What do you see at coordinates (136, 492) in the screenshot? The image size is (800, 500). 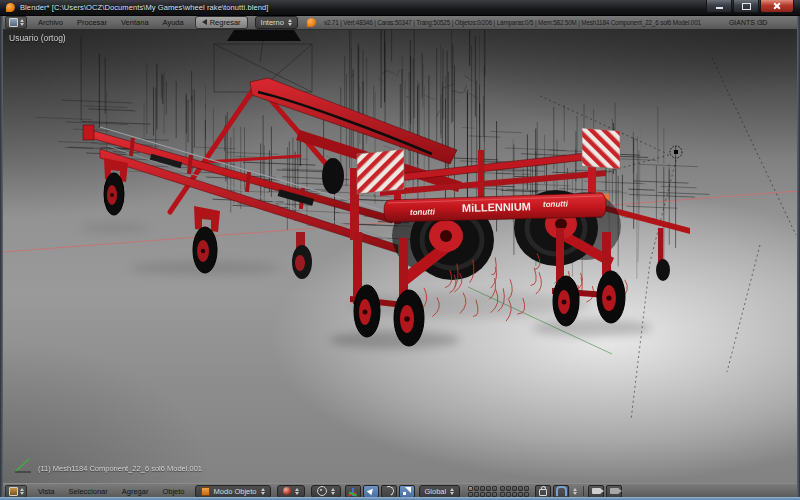 I see `menu-agregar: Agregar` at bounding box center [136, 492].